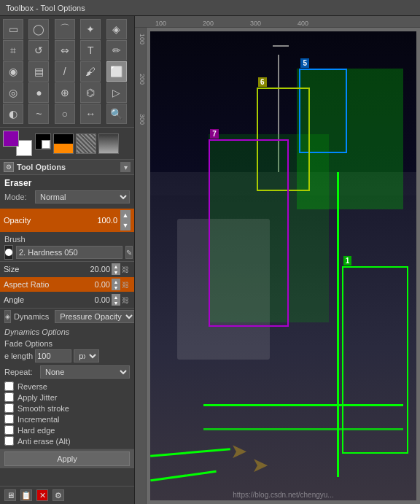 This screenshot has width=420, height=504. What do you see at coordinates (18, 197) in the screenshot?
I see `mode-label: Mode:` at bounding box center [18, 197].